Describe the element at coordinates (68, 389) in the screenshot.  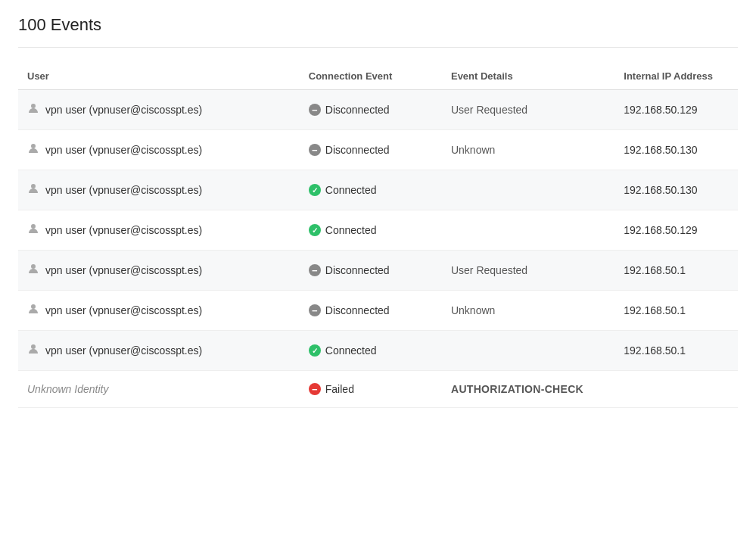
I see `unknown-identity-label: Unknown Identity` at that location.